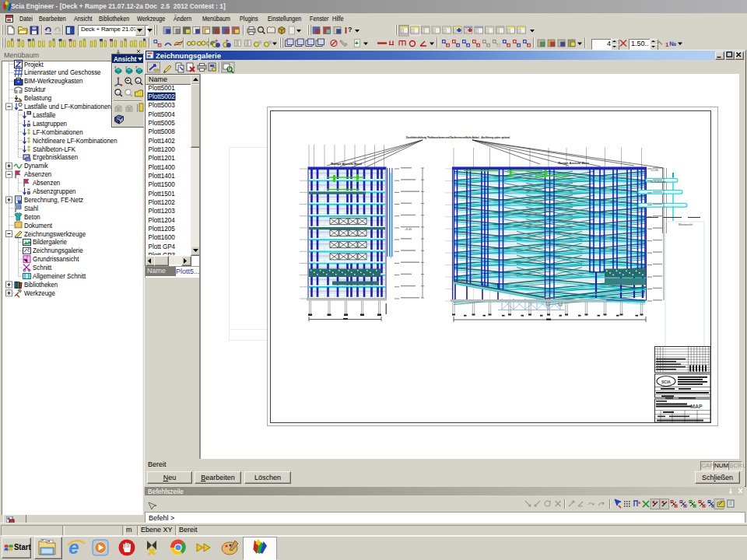  Describe the element at coordinates (162, 132) in the screenshot. I see `svg-text: Plott5008` at that location.